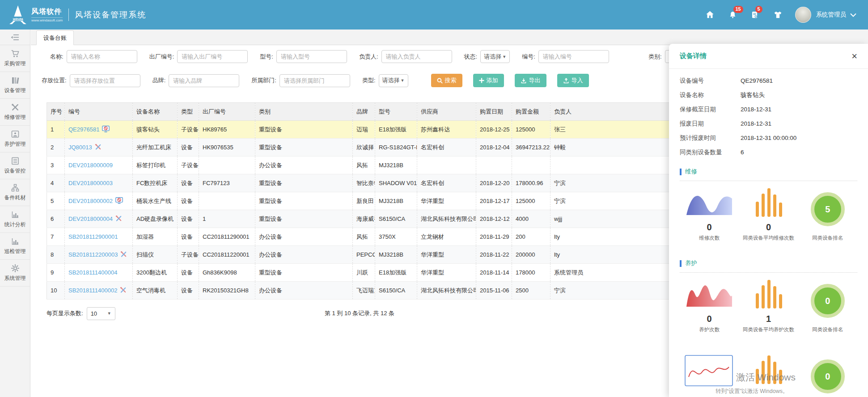 The height and width of the screenshot is (397, 868). I want to click on table-row: 2JQ80013光纤加工机床设备HK9076535重型设备欣诚择RG-S1824…, so click(360, 148).